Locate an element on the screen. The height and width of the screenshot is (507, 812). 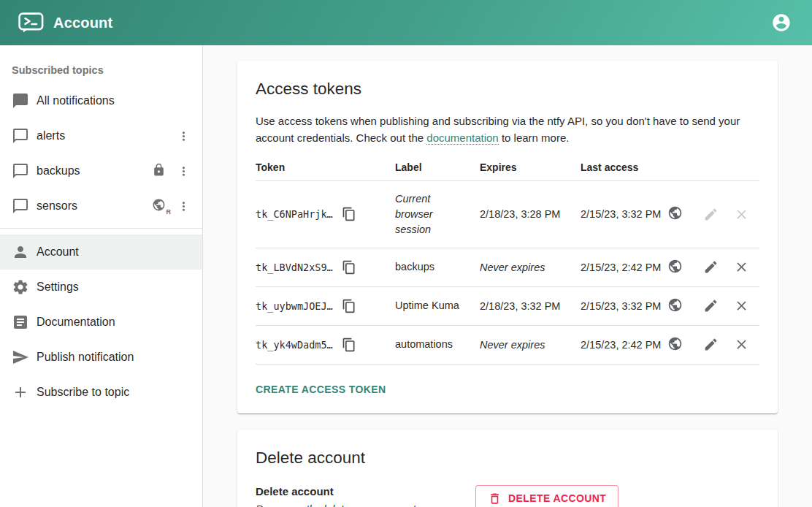
column-header-expires: Expires is located at coordinates (530, 169).